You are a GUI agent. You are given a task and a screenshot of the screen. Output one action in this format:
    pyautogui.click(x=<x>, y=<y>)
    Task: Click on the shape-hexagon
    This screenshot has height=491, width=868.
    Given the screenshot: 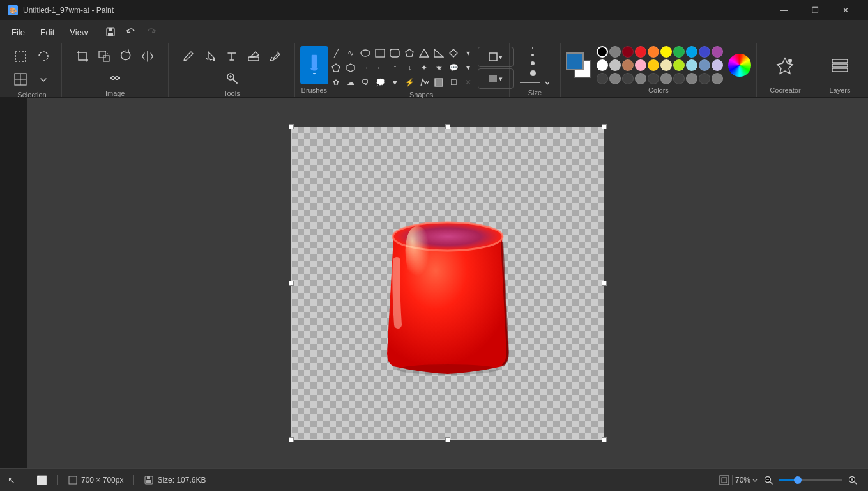 What is the action you would take?
    pyautogui.click(x=351, y=68)
    